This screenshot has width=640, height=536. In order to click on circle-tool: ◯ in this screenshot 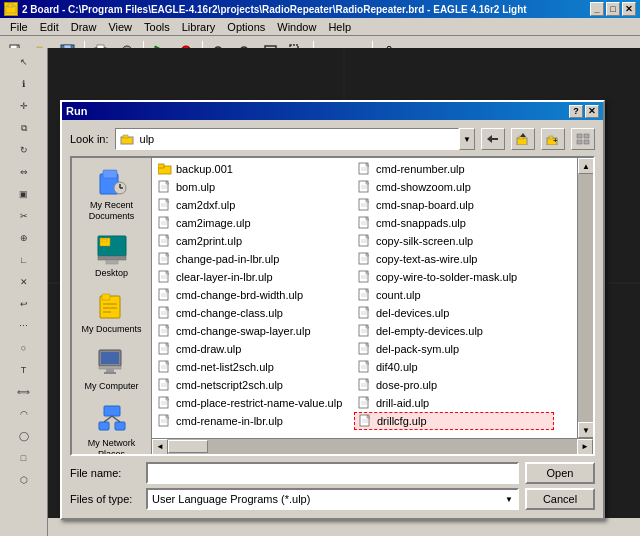, I will do `click(24, 436)`.